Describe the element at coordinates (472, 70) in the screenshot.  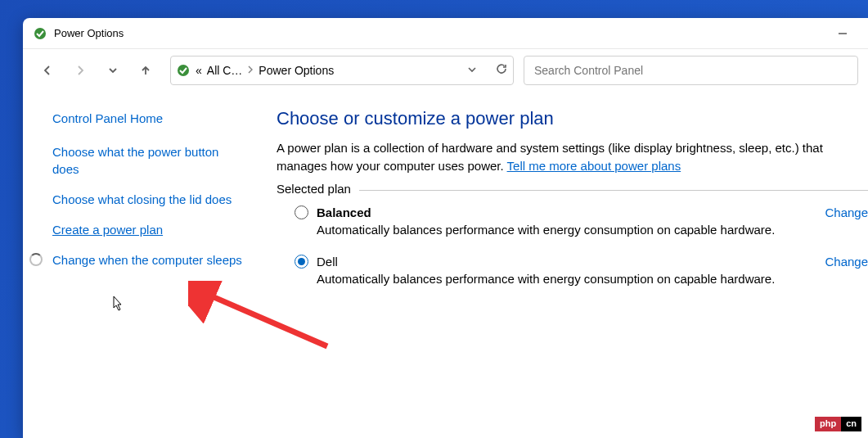
I see `address-dropdown-button` at that location.